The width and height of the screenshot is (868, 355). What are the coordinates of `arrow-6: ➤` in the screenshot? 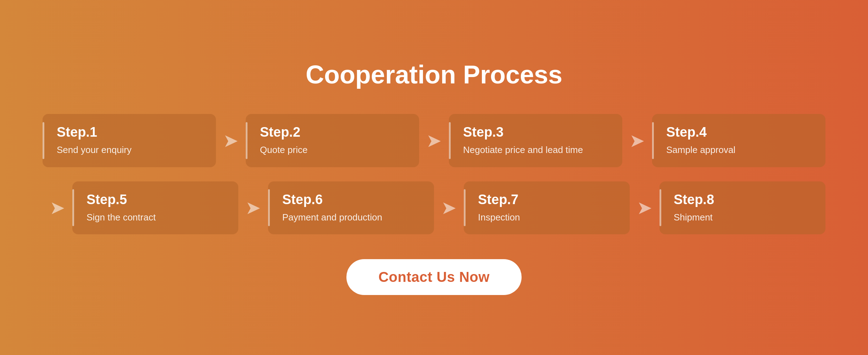 It's located at (449, 208).